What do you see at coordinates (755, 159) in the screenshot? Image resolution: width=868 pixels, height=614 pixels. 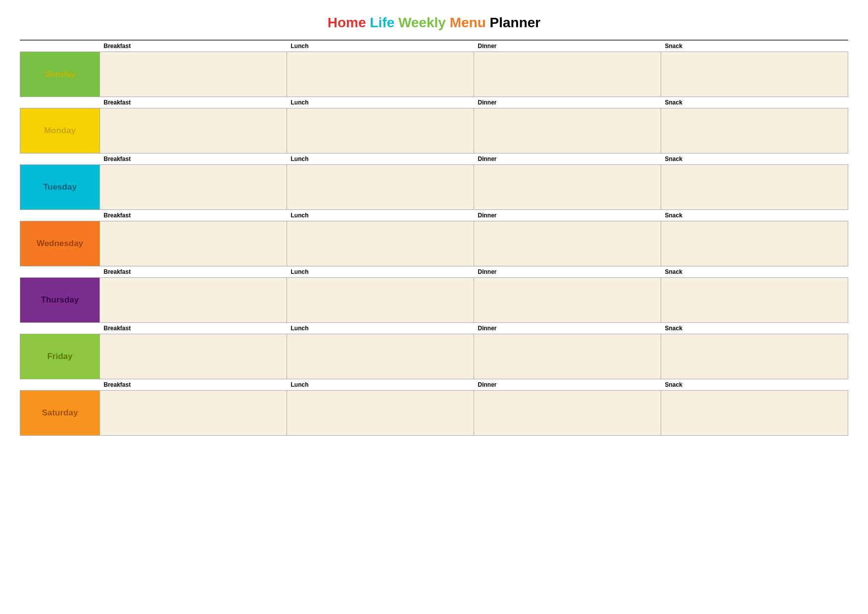 I see `header-snack-tuesday: Snack` at bounding box center [755, 159].